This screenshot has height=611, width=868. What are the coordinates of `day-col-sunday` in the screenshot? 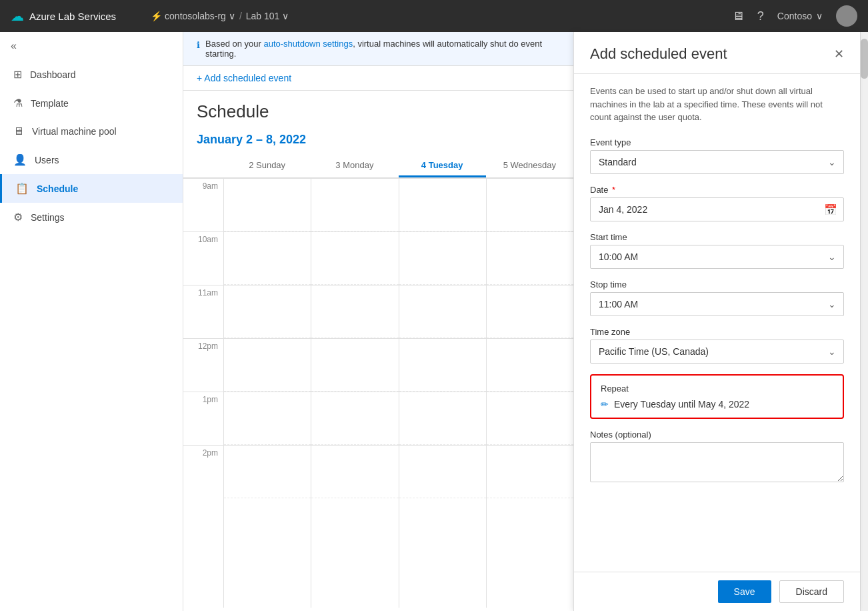 It's located at (267, 393).